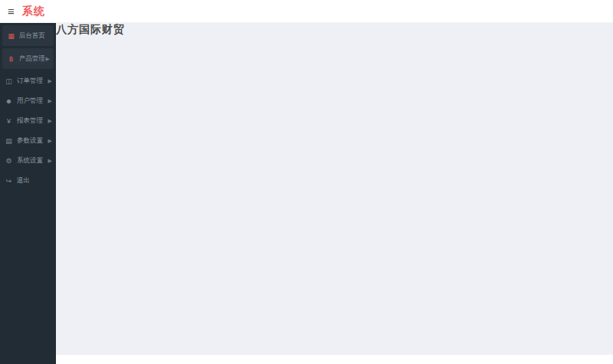  What do you see at coordinates (32, 101) in the screenshot?
I see `sidebar-item-label: 用户管理` at bounding box center [32, 101].